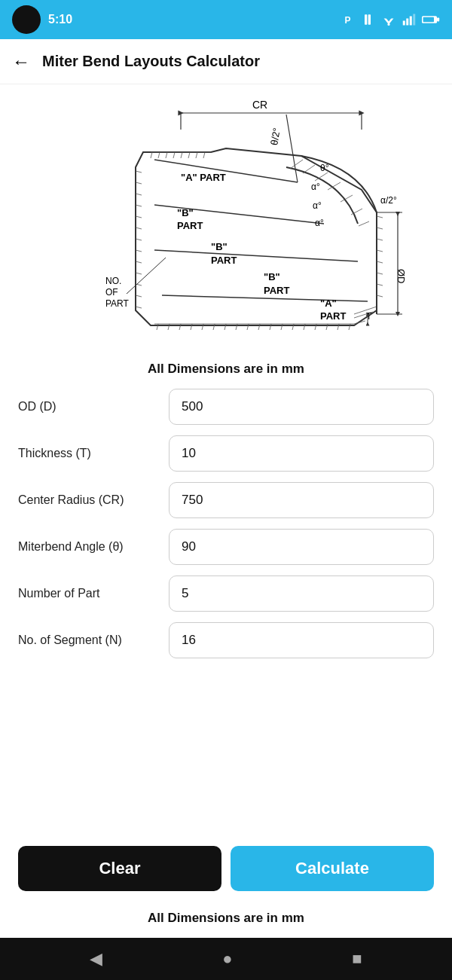  I want to click on svg-text: NO., so click(113, 281).